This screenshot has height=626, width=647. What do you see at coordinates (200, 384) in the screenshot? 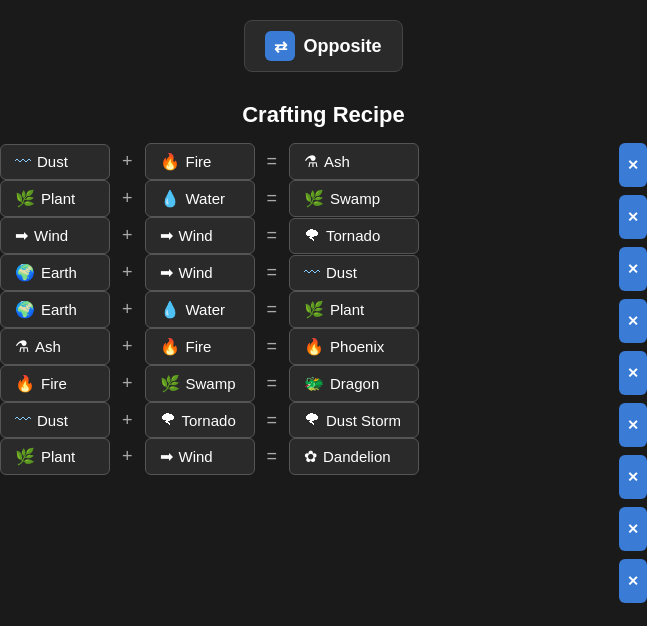
I see `input2-btn: 🌿 Swamp` at bounding box center [200, 384].